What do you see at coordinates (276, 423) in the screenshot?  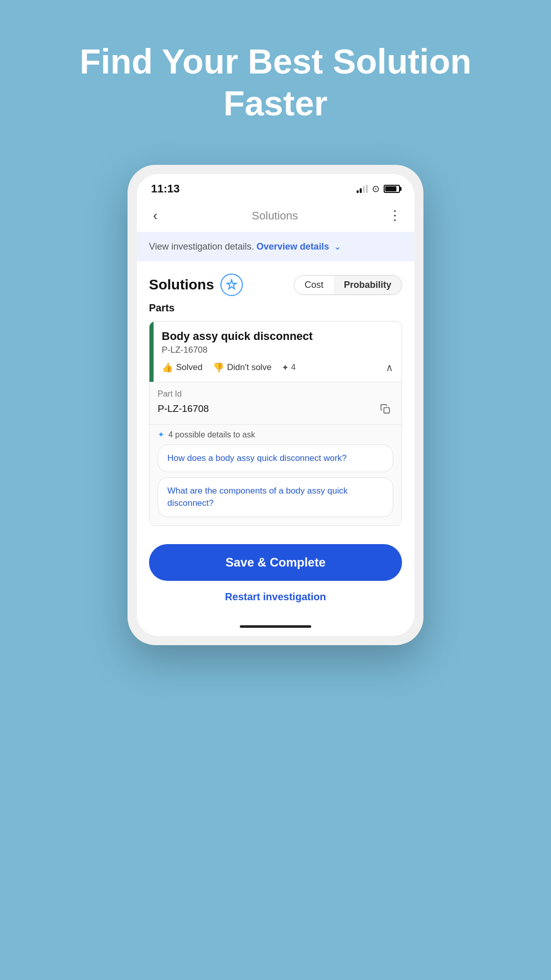 I see `part-card: Body assy quick disconnect P-LZ-16708 👍 …` at bounding box center [276, 423].